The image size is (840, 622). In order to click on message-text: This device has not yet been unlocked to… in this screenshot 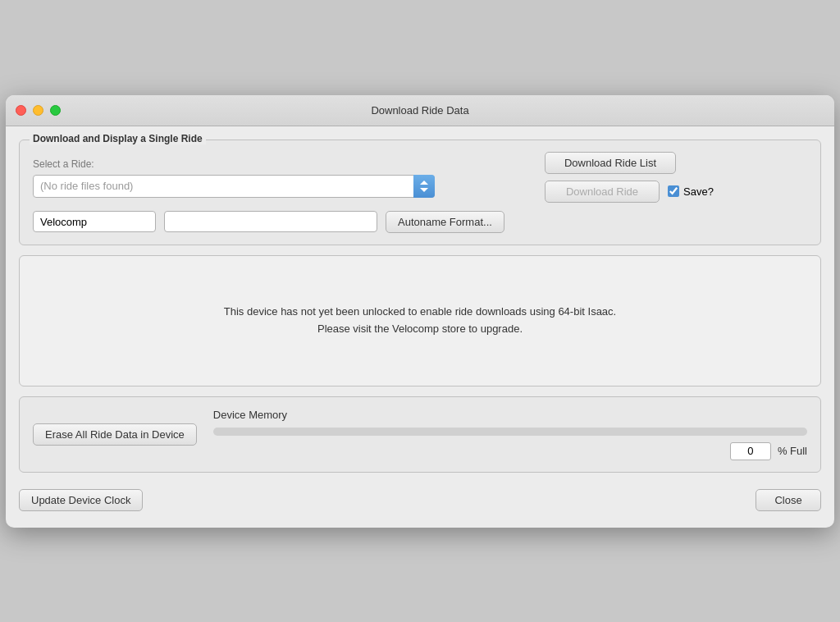, I will do `click(420, 321)`.